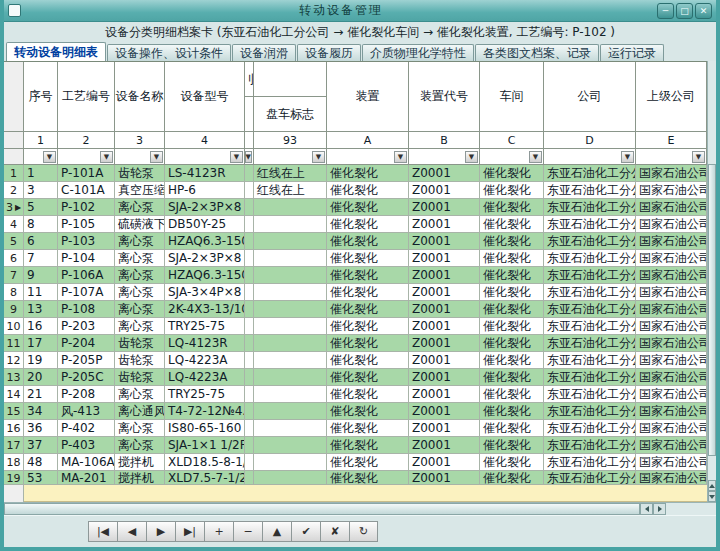 This screenshot has width=720, height=551. I want to click on cell-sbxh: LQ-4123R, so click(205, 344).